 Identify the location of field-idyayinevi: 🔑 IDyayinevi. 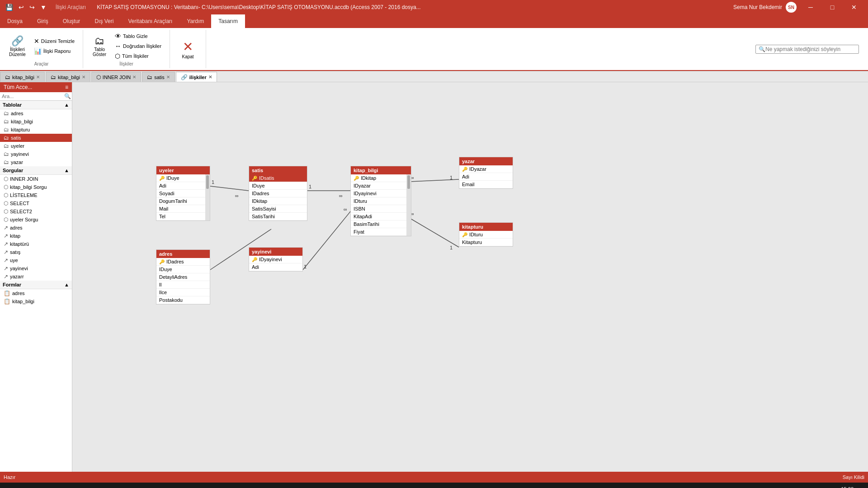
(276, 259).